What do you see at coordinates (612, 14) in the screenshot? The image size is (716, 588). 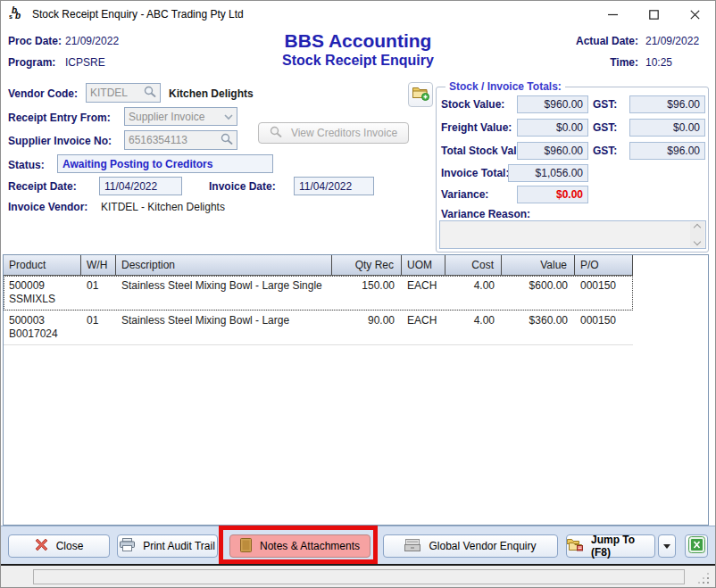 I see `minimize-button` at bounding box center [612, 14].